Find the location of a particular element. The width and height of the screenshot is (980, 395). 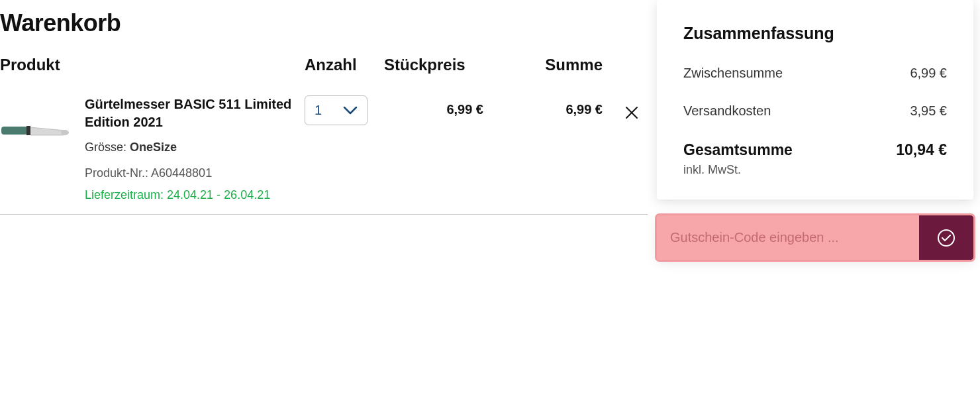

page-title: Warenkorb is located at coordinates (324, 23).